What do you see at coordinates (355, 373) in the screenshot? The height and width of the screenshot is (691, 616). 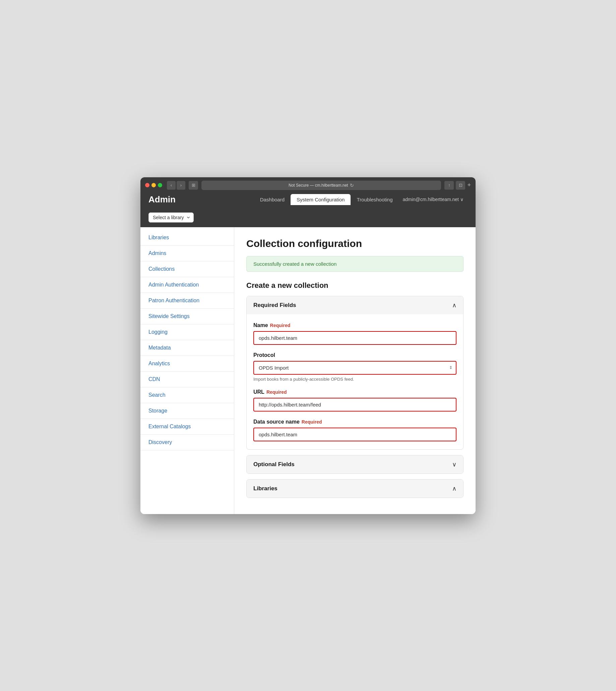 I see `required-fields-section: Required Fields ∧ Name Required` at bounding box center [355, 373].